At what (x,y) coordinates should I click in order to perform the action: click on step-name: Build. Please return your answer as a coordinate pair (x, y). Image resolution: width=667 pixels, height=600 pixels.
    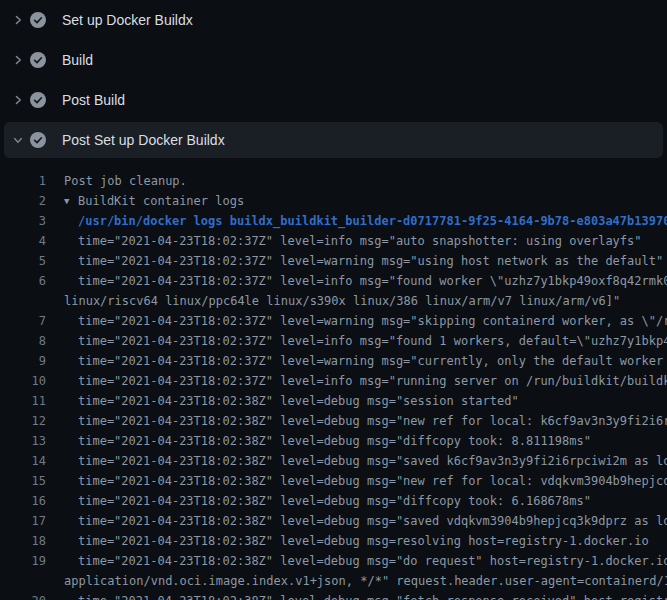
    Looking at the image, I should click on (78, 60).